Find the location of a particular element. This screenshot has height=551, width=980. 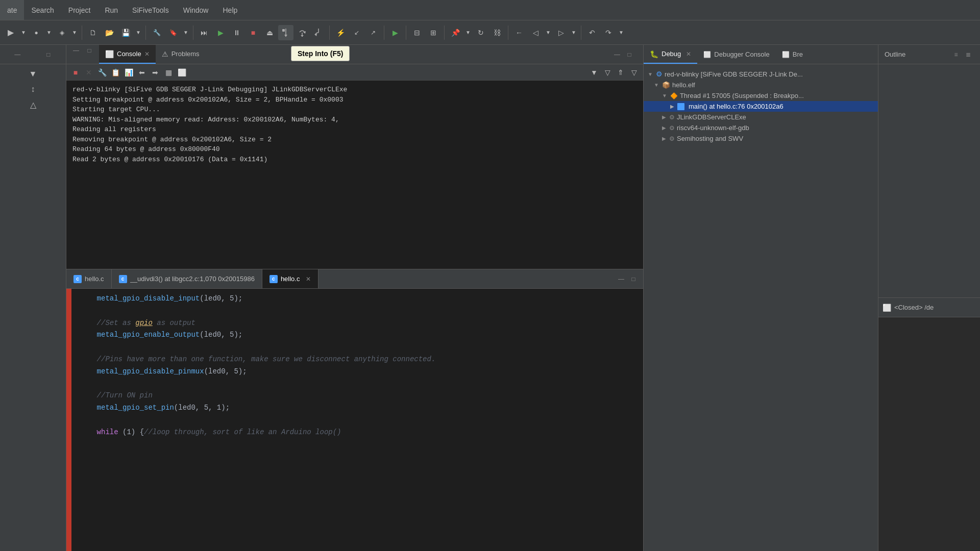

menu-item-help: Help is located at coordinates (230, 10).